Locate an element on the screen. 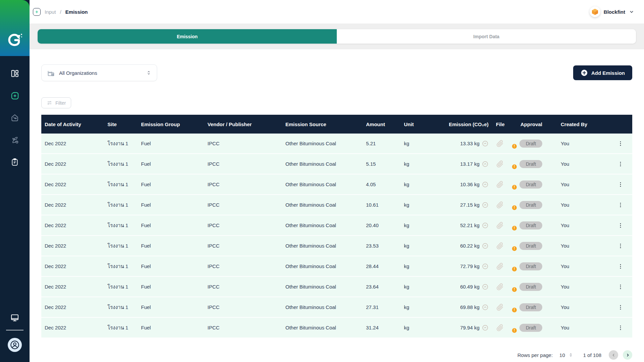  cell-vendor: IPCC is located at coordinates (246, 205).